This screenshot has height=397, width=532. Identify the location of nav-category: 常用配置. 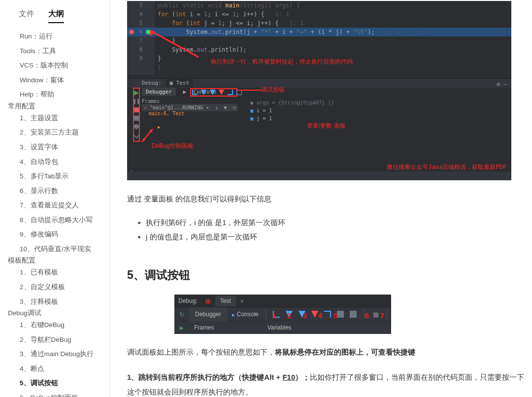
(20, 106).